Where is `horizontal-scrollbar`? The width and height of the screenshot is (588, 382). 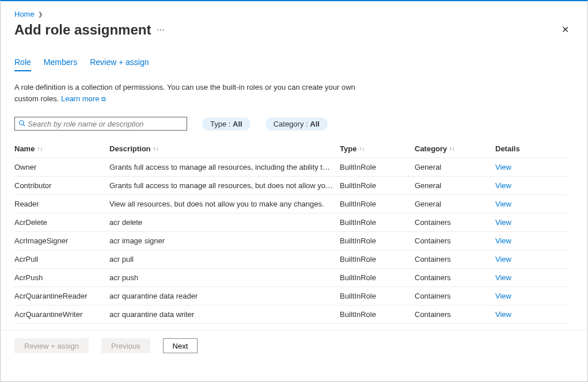
horizontal-scrollbar is located at coordinates (294, 376).